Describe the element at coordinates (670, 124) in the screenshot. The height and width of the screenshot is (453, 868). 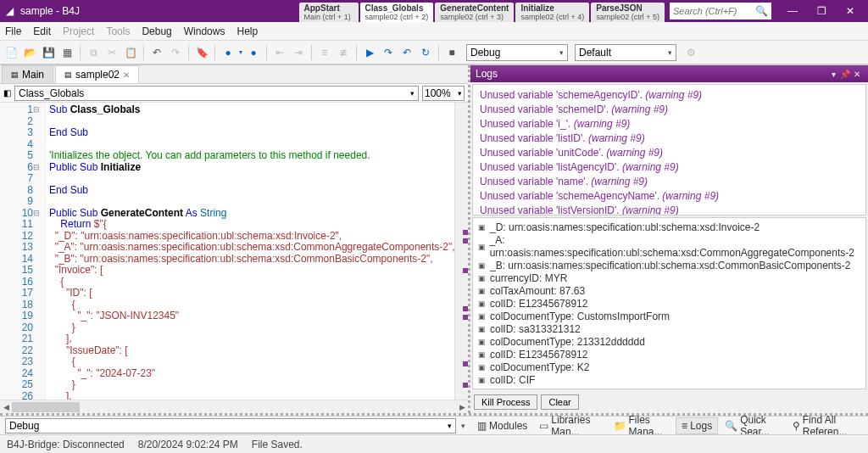
I see `warning-item: Unused variable 'i_'. (warning #9)` at that location.